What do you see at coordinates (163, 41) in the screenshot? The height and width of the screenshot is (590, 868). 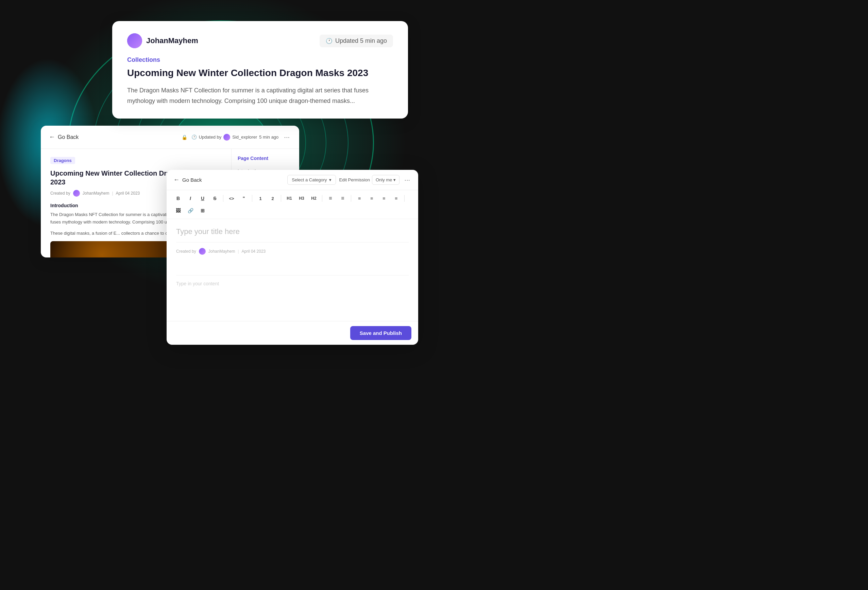 I see `user-info: JohanMayhem` at bounding box center [163, 41].